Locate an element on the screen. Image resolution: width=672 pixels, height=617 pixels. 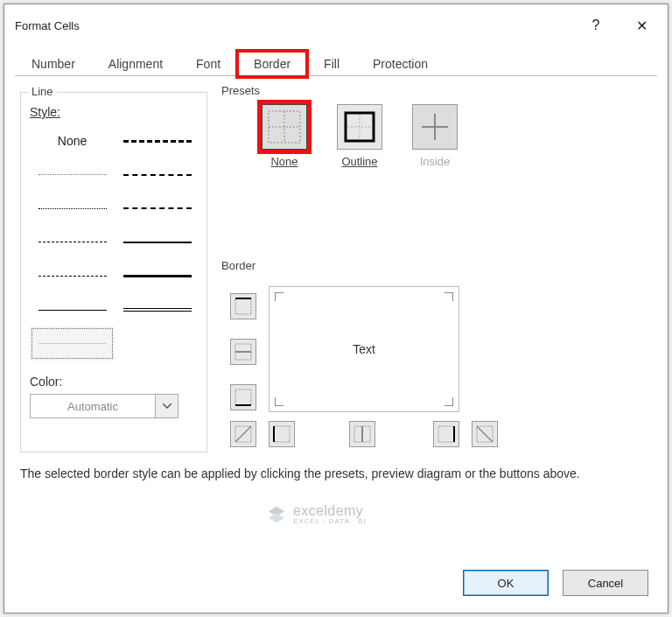
close-icon: ✕ is located at coordinates (642, 26).